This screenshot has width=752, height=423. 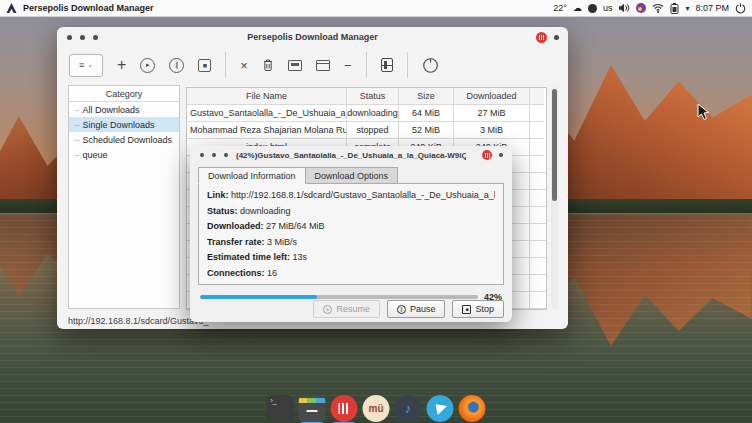 What do you see at coordinates (258, 297) in the screenshot?
I see `progress-fill` at bounding box center [258, 297].